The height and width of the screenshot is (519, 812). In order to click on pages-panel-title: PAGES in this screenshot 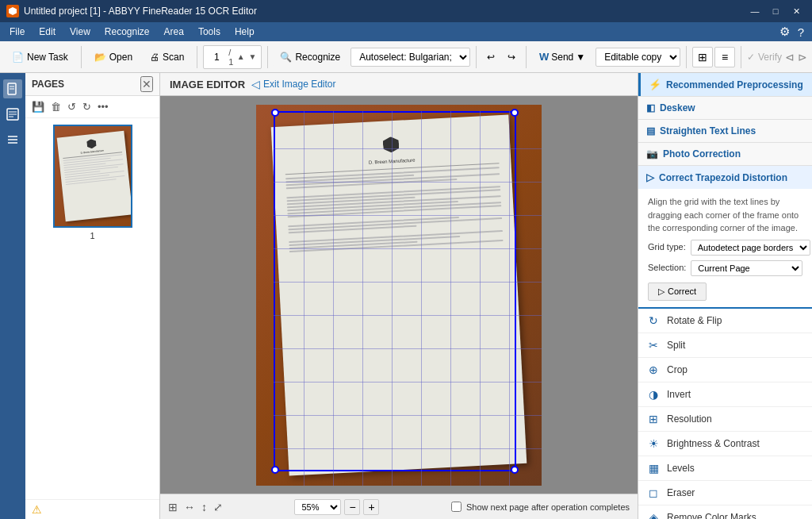, I will do `click(86, 84)`.